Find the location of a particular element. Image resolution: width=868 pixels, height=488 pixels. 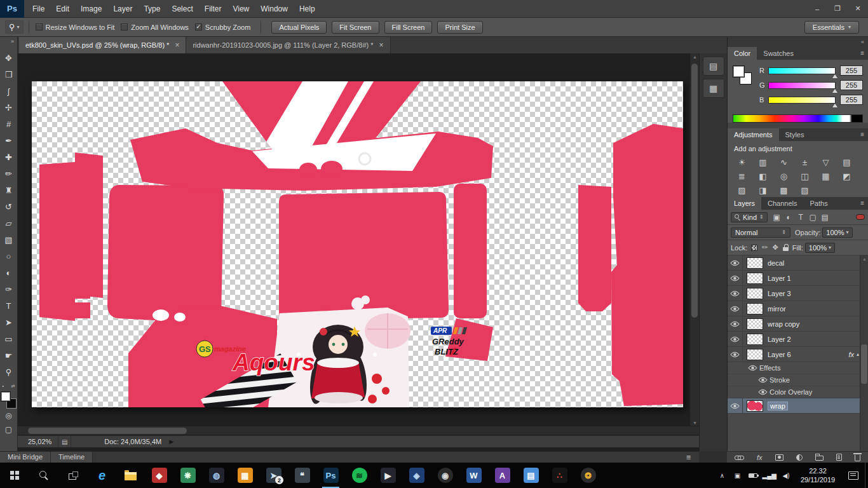

taskbar-gom-player: ◉ is located at coordinates (445, 475).